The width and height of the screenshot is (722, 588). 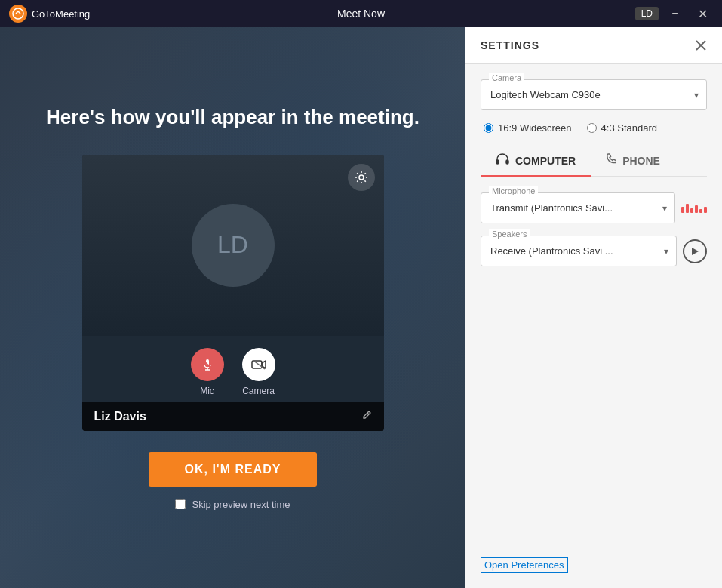 I want to click on camera-label: Camera, so click(x=258, y=391).